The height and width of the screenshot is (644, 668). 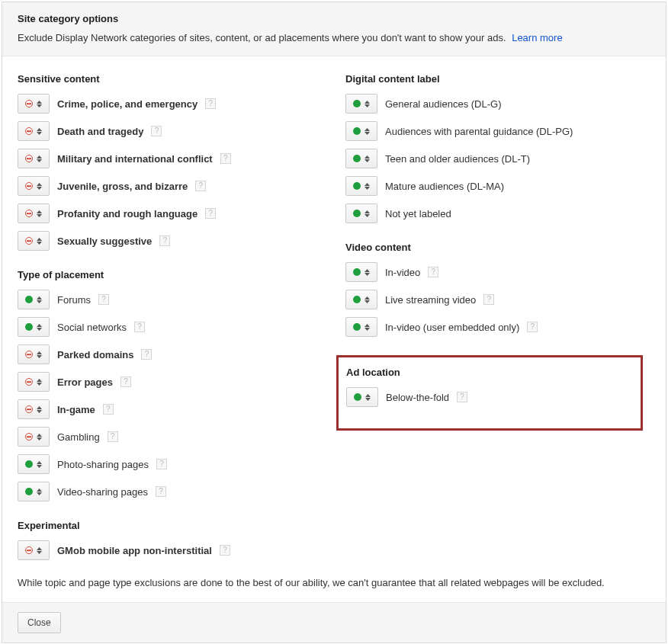 What do you see at coordinates (458, 159) in the screenshot?
I see `category-label: Teen and older audiences (DL-T)` at bounding box center [458, 159].